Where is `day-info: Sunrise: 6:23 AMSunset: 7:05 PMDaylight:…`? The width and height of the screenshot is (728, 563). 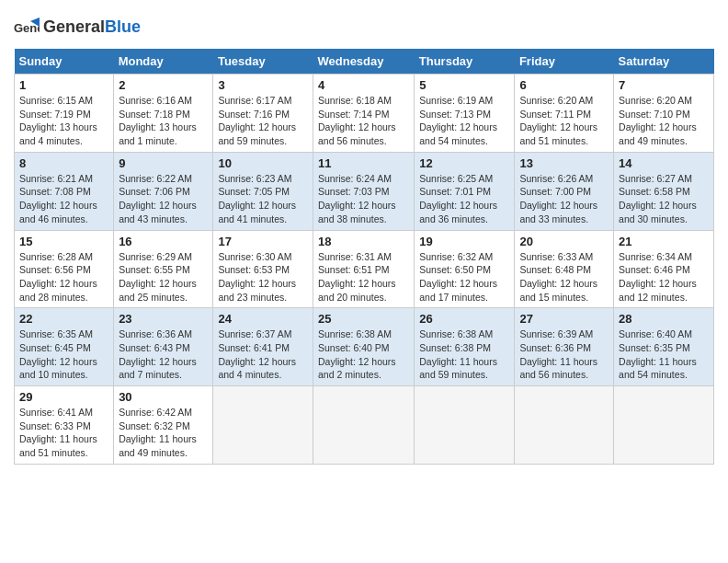
day-info: Sunrise: 6:23 AMSunset: 7:05 PMDaylight:… is located at coordinates (263, 199).